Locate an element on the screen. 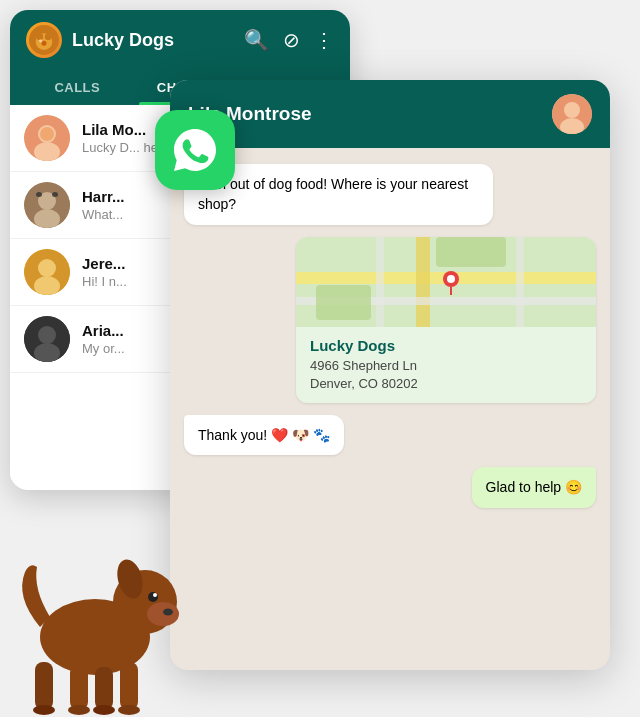 The width and height of the screenshot is (640, 717). menu-icon: ⋮ is located at coordinates (324, 40).